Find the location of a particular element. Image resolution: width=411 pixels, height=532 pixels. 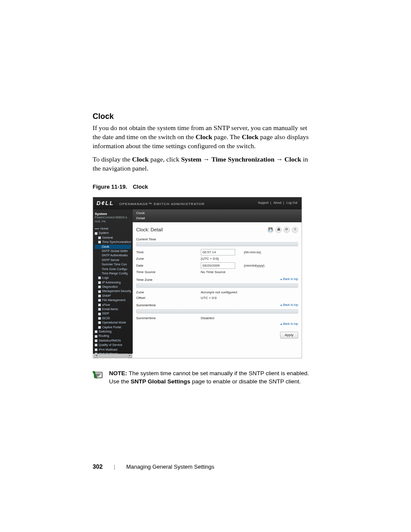

nav-tree-item: Routing is located at coordinates (113, 336).